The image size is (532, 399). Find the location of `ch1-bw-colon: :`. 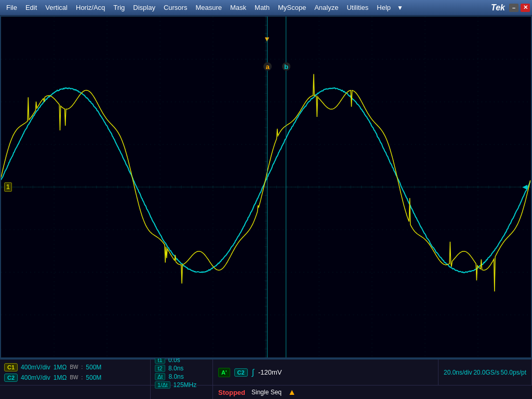

ch1-bw-colon: : is located at coordinates (82, 367).